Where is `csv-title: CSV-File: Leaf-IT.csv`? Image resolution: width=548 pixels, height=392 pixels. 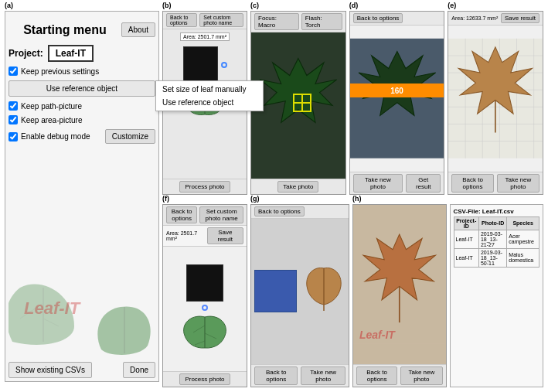
csv-title: CSV-File: Leaf-IT.csv is located at coordinates (497, 212).